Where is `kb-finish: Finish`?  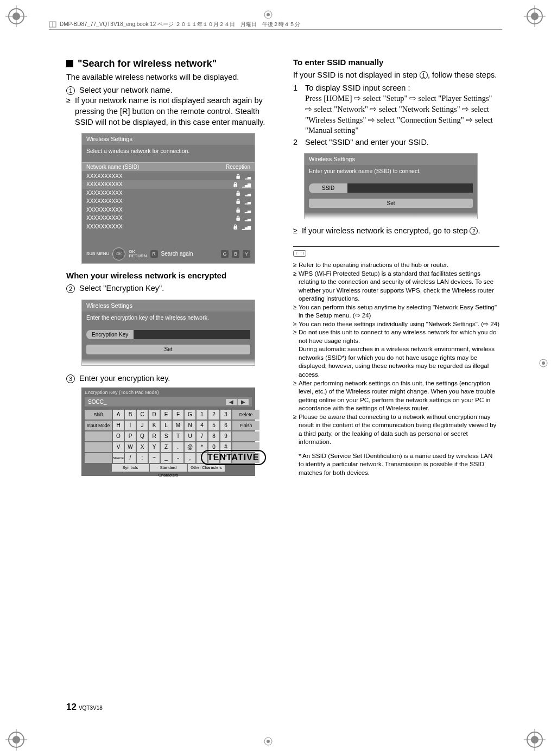
kb-finish: Finish is located at coordinates (246, 425).